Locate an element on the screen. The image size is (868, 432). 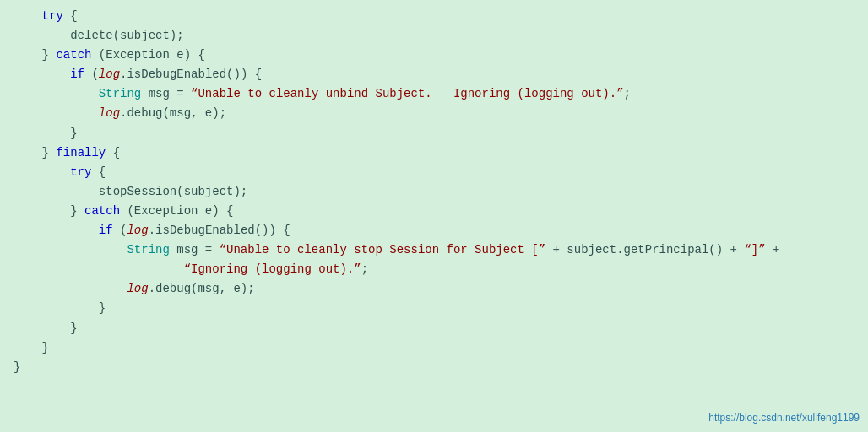
code-line: stopSession(subject); is located at coordinates (434, 192).